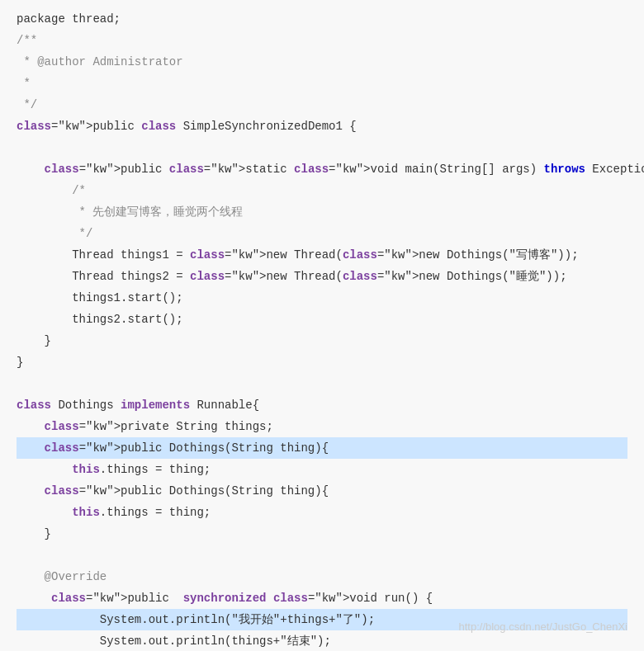 This screenshot has height=651, width=644. I want to click on code-line: Thread things1 = class="kw">new Thread(c…, so click(322, 255).